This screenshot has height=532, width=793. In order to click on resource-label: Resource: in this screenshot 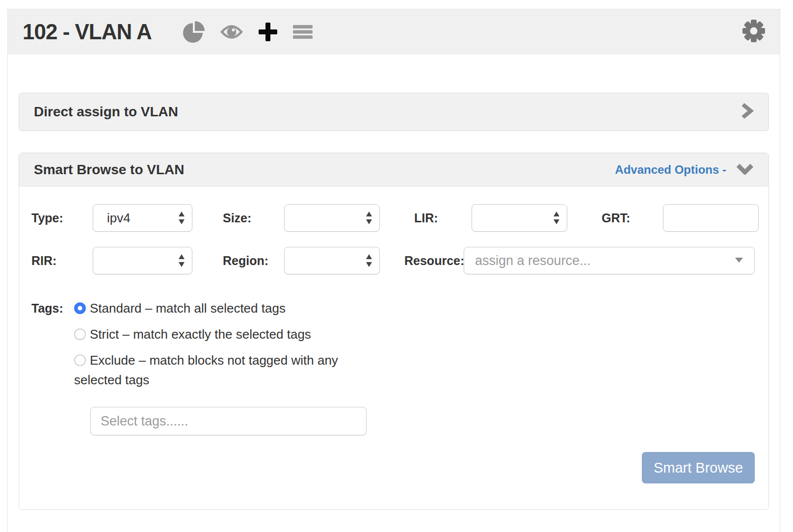, I will do `click(434, 261)`.